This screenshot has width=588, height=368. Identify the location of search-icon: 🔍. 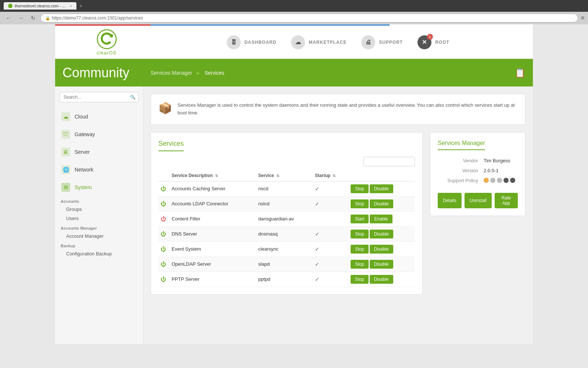
(133, 97).